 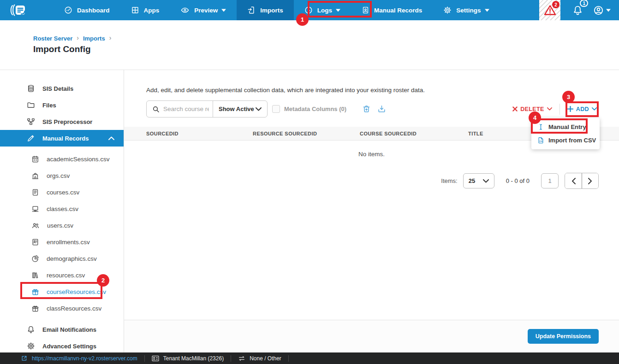 What do you see at coordinates (365, 10) in the screenshot?
I see `manual-records-icon` at bounding box center [365, 10].